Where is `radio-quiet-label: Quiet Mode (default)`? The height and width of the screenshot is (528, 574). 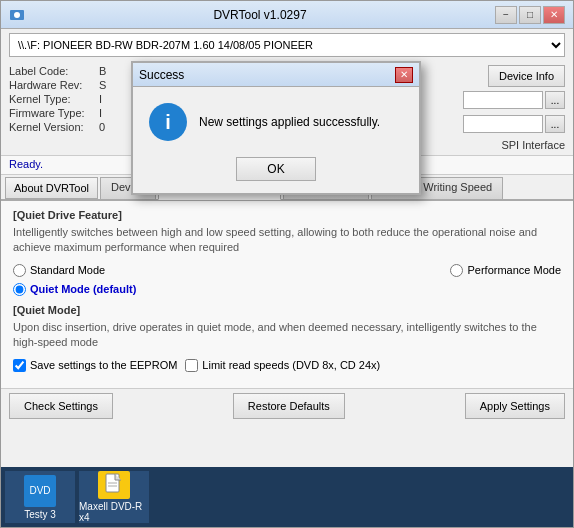
radio-quiet-label: Quiet Mode (default) is located at coordinates (83, 289).